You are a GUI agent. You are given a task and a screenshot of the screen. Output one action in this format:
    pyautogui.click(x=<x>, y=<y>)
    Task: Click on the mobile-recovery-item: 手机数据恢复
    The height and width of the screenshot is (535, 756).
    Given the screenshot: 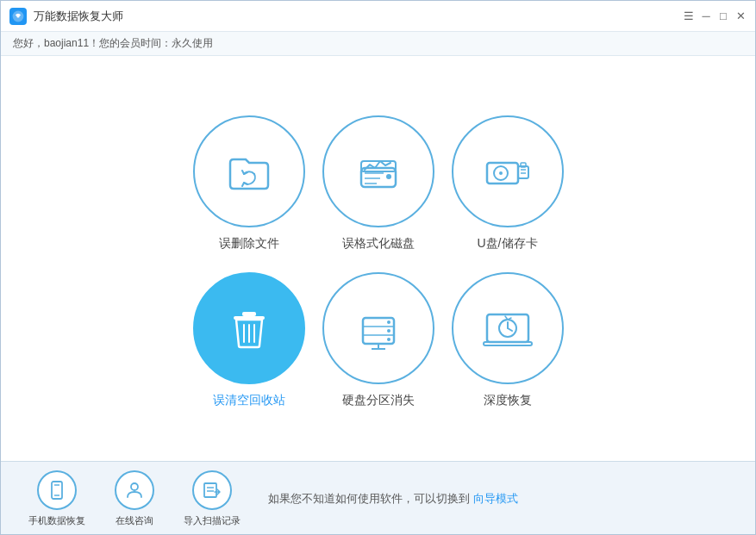 What is the action you would take?
    pyautogui.click(x=57, y=499)
    